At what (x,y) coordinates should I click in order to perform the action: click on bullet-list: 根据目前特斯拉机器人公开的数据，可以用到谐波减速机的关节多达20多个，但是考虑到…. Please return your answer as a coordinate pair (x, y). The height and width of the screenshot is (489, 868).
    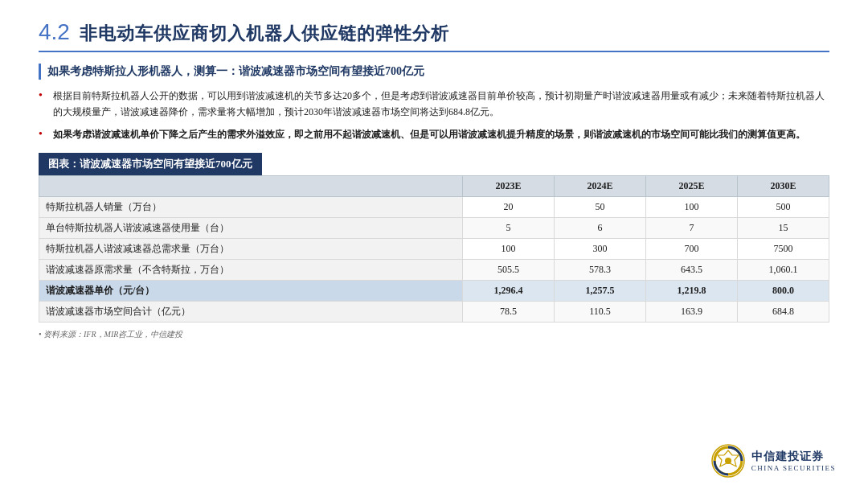
    Looking at the image, I should click on (434, 116).